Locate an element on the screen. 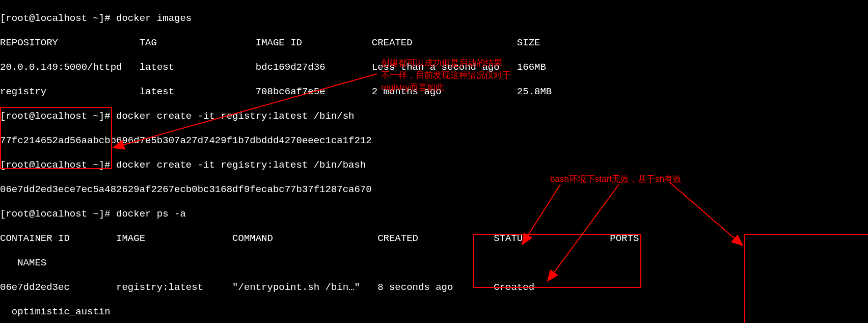  image-size: 25.8MB is located at coordinates (534, 92).